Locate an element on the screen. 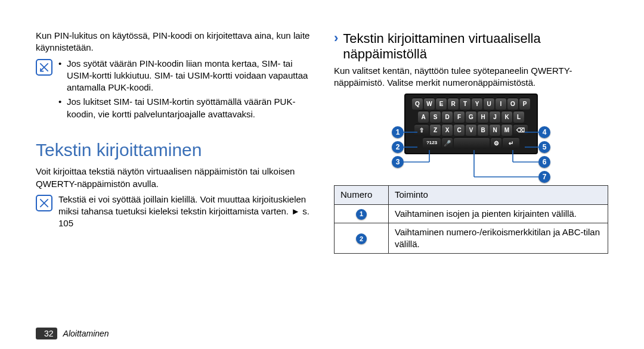  callout-4: 4 is located at coordinates (544, 132).